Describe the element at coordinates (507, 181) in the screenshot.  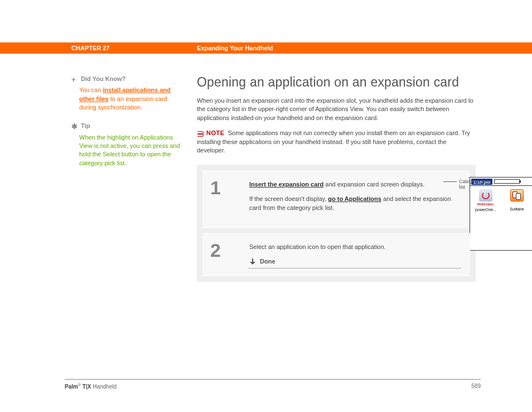
I see `battery-icon` at that location.